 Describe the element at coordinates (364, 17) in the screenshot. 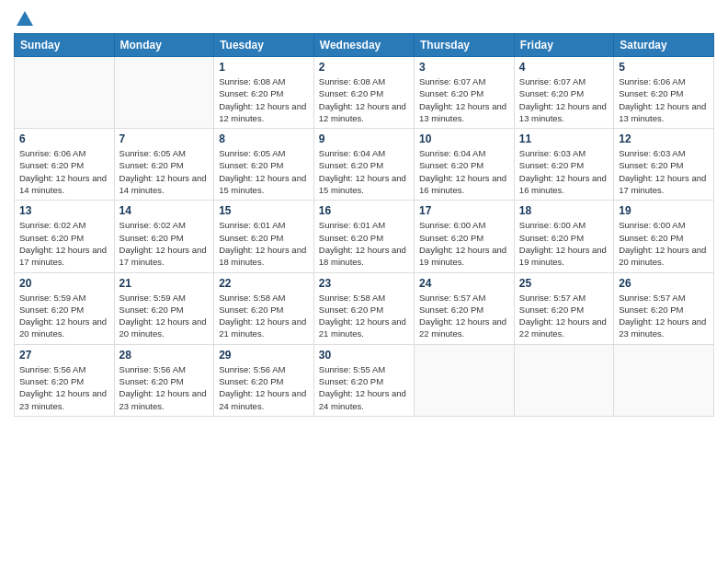

I see `header` at that location.